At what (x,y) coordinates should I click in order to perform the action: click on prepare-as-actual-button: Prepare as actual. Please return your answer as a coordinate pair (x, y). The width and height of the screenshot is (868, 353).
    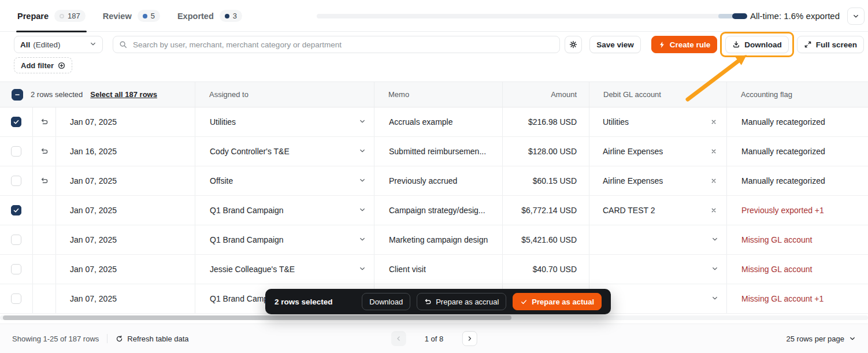
    Looking at the image, I should click on (557, 302).